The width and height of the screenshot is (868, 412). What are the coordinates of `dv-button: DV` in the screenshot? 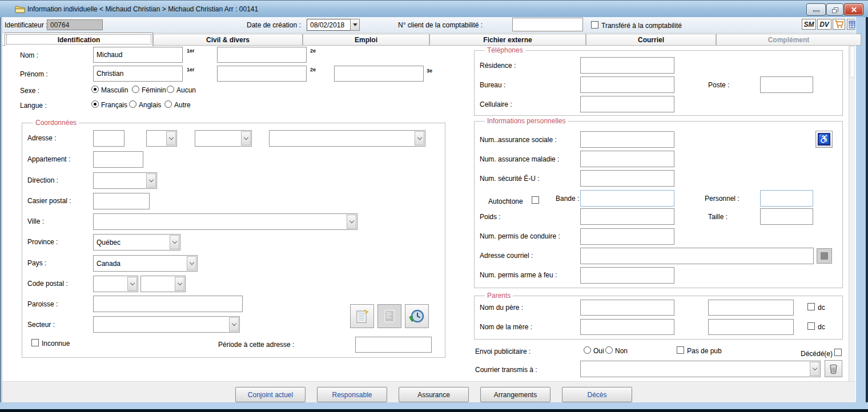 It's located at (825, 24).